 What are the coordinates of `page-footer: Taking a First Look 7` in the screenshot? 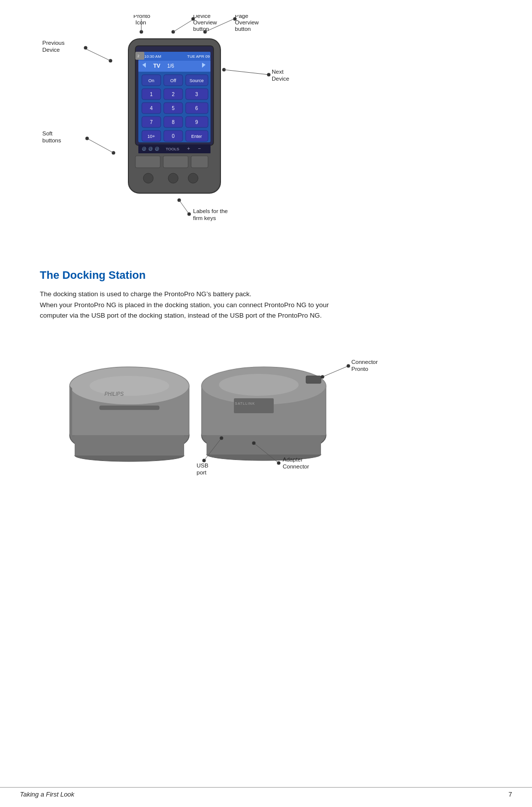 It's located at (266, 793).